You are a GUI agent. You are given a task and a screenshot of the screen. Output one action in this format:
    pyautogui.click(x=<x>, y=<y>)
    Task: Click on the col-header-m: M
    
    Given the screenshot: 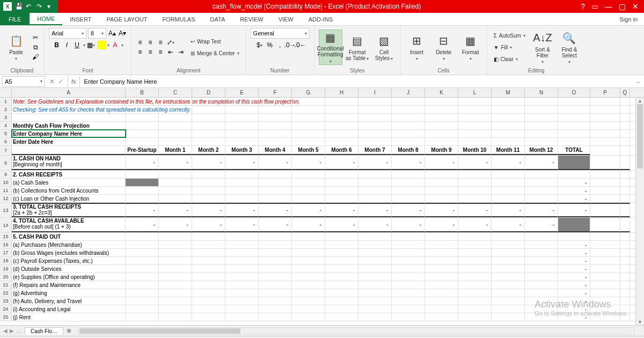 What is the action you would take?
    pyautogui.click(x=508, y=92)
    